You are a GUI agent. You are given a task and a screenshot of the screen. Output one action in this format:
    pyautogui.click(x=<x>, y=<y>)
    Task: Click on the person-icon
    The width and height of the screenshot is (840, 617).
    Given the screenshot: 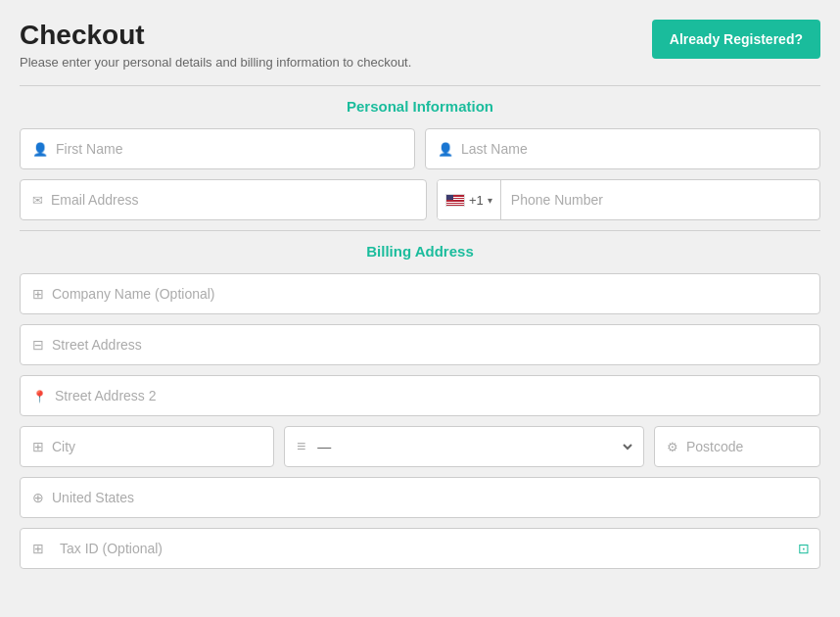 What is the action you would take?
    pyautogui.click(x=40, y=149)
    